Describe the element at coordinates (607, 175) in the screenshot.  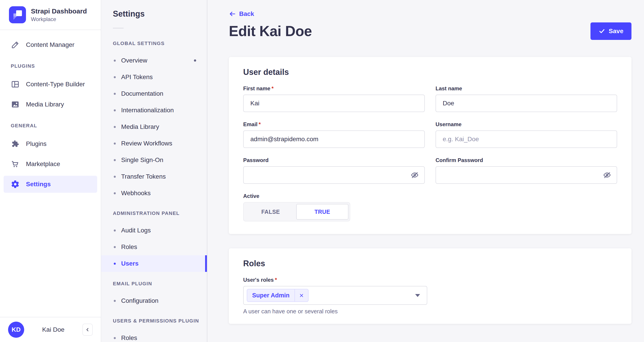
I see `toggle-confirm-password-visibility-button` at that location.